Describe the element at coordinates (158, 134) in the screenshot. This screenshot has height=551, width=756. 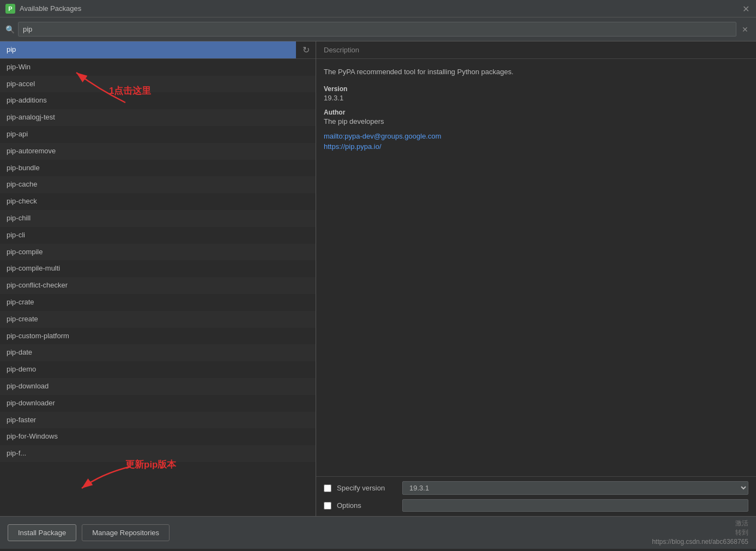
I see `list-item: pip-api` at that location.